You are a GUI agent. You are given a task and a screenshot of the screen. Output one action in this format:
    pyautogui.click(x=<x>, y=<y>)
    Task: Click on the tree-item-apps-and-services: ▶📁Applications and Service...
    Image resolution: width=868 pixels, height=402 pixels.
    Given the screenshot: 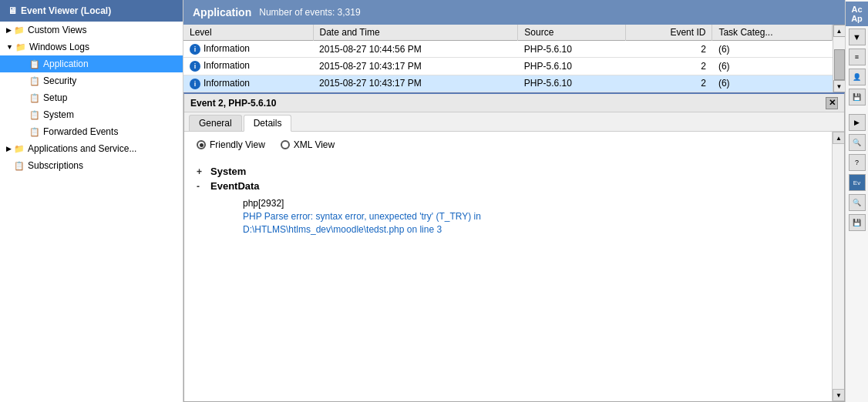 What is the action you would take?
    pyautogui.click(x=91, y=149)
    